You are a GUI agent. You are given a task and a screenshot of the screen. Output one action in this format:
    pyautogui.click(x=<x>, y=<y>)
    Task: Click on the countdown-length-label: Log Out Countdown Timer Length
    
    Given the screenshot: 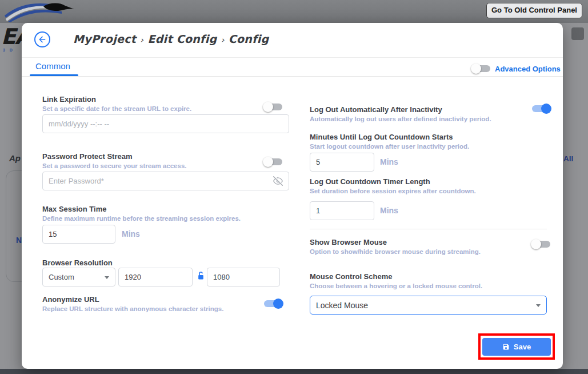 What is the action you would take?
    pyautogui.click(x=370, y=182)
    